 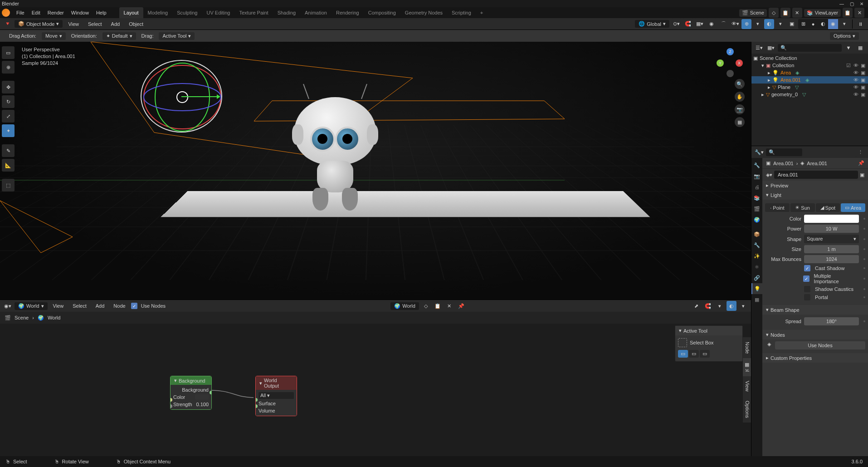 I want to click on sidetab-options: Options, so click(x=747, y=409).